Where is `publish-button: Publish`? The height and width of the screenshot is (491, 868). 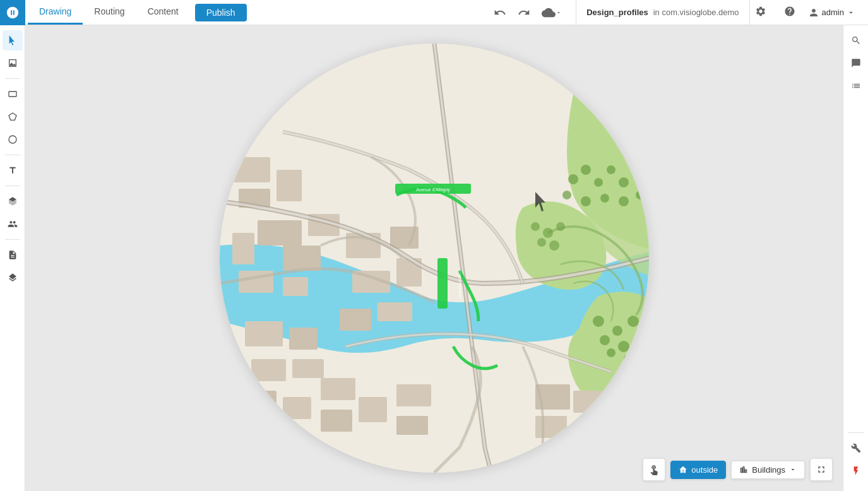
publish-button: Publish is located at coordinates (221, 13).